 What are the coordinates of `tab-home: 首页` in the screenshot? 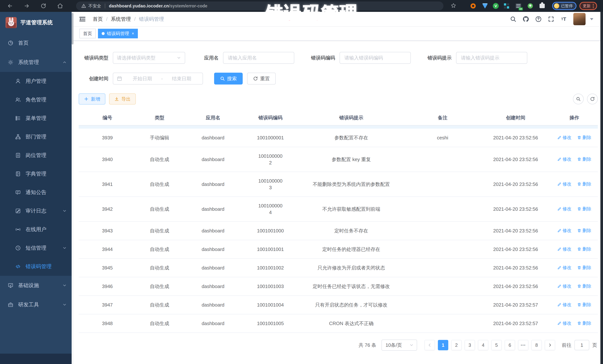 It's located at (88, 34).